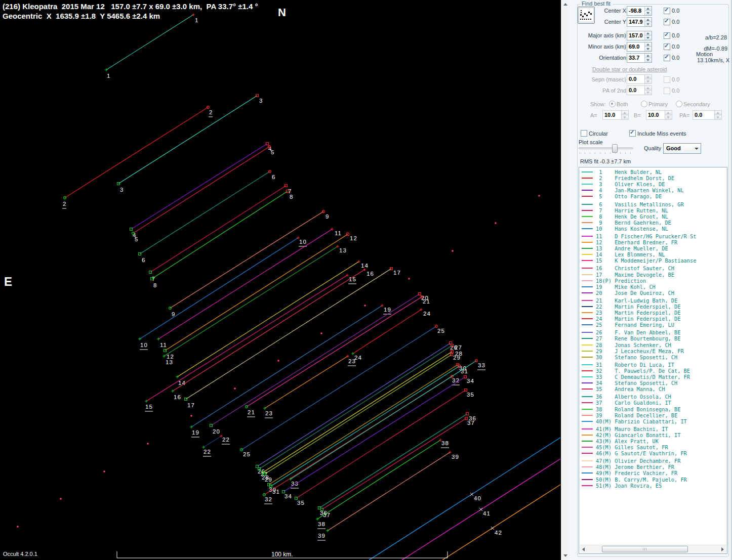  I want to click on minor-axis-km-checkbox, so click(667, 47).